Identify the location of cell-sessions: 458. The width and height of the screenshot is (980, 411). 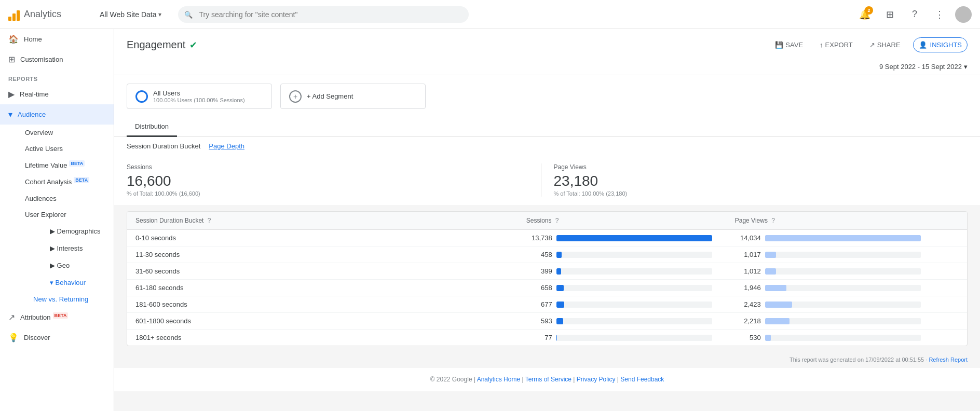
(622, 255).